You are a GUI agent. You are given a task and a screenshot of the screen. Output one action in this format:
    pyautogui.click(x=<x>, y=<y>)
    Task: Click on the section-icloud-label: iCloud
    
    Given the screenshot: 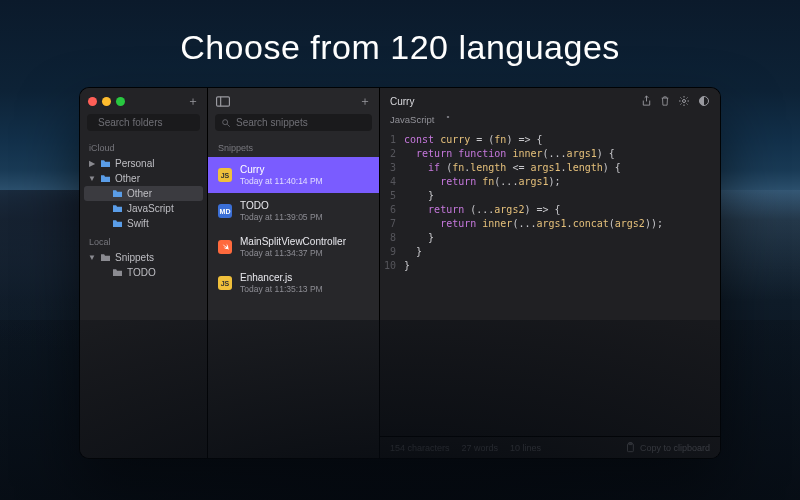 What is the action you would take?
    pyautogui.click(x=144, y=146)
    